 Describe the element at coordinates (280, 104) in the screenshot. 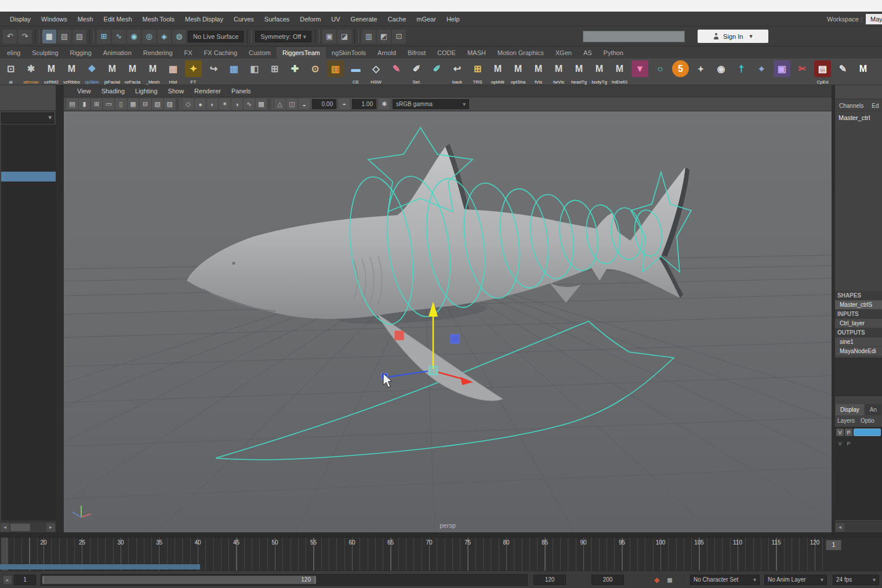

I see `isolate-select-icon: △` at that location.